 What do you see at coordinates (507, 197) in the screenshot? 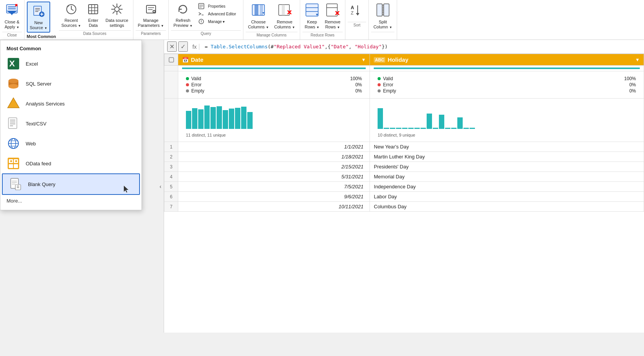
I see `row-6-holiday: Labor Day` at bounding box center [507, 197].